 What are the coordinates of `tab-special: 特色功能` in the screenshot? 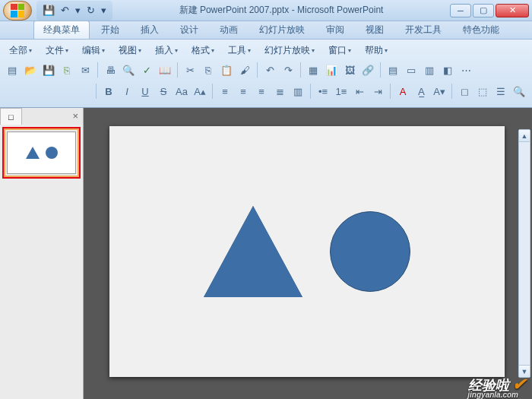 It's located at (481, 30).